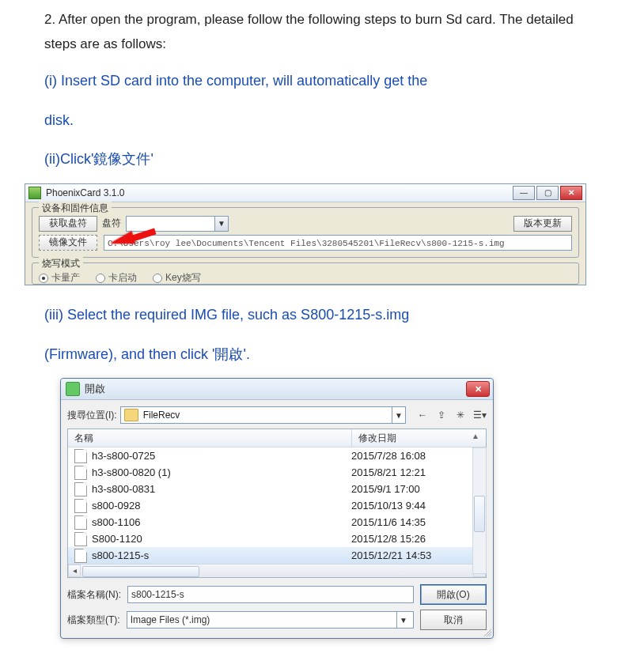 The width and height of the screenshot is (629, 672). I want to click on file-name: s800-1106, so click(116, 522).